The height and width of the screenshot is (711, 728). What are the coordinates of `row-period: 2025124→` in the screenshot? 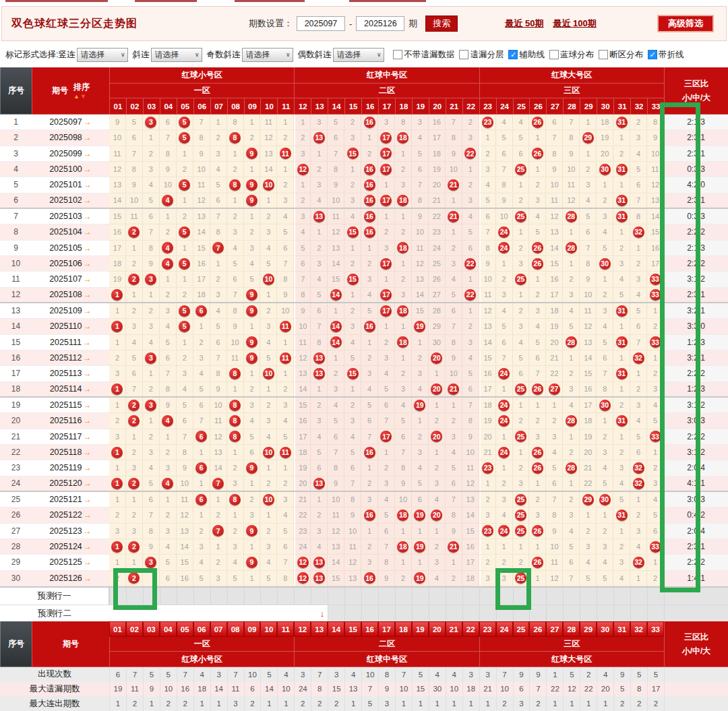 It's located at (70, 547).